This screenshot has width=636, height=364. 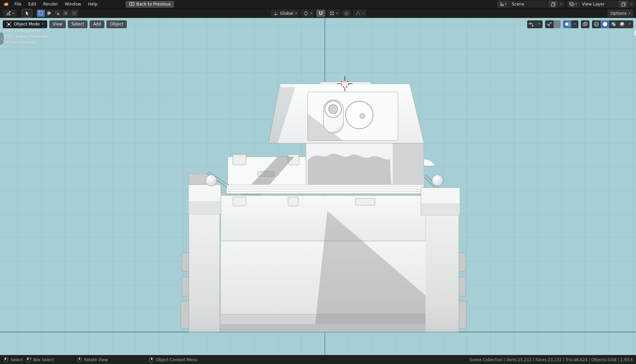 What do you see at coordinates (599, 4) in the screenshot?
I see `view-layer-name-field: View Layer` at bounding box center [599, 4].